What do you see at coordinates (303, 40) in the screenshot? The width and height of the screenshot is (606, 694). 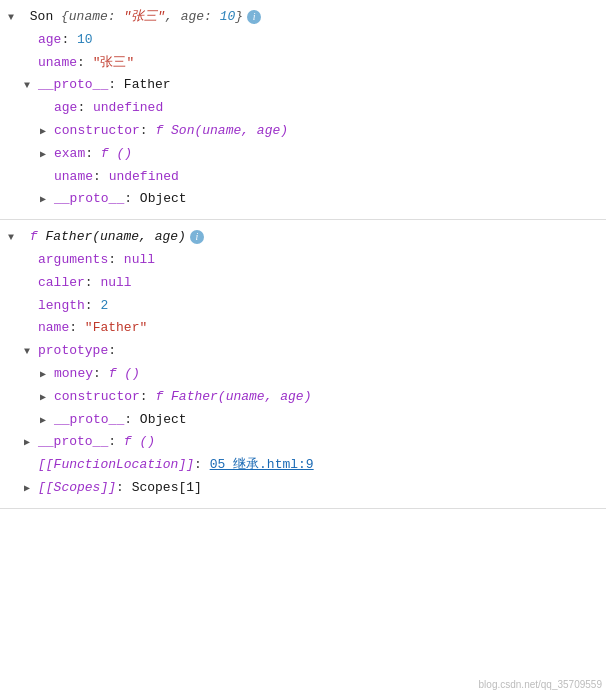 I see `son-age-row: age: 10` at bounding box center [303, 40].